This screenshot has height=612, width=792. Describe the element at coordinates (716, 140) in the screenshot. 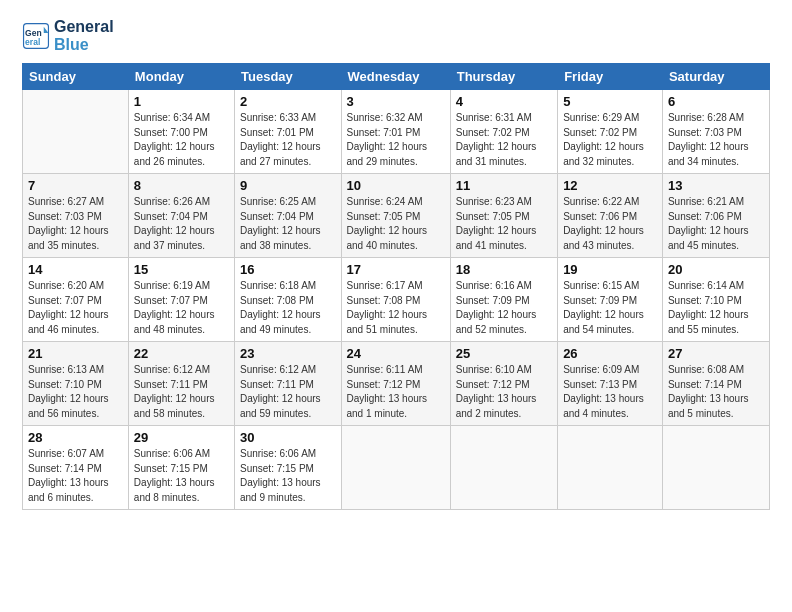

I see `day-info: Sunrise: 6:28 AM Sunset: 7:03 PM Dayligh…` at that location.